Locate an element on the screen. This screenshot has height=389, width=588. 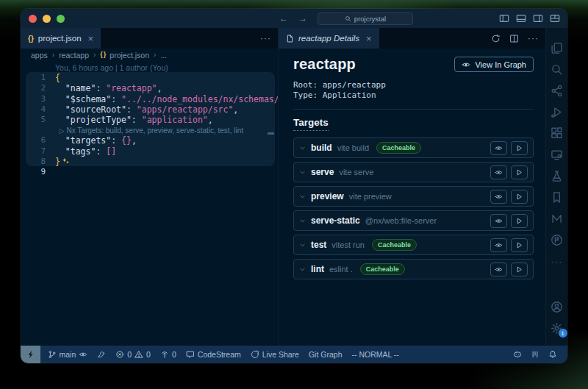
line-number: 4 is located at coordinates (38, 110).